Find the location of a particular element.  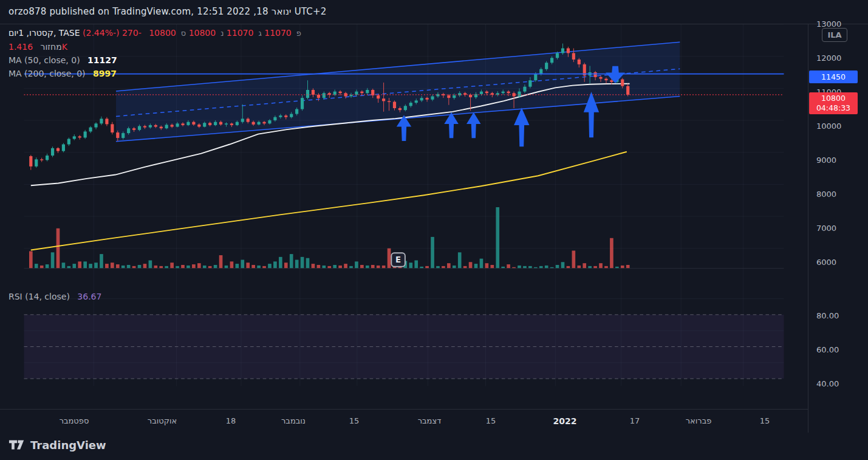

rsi-label: RSI (14, close) is located at coordinates (39, 297).